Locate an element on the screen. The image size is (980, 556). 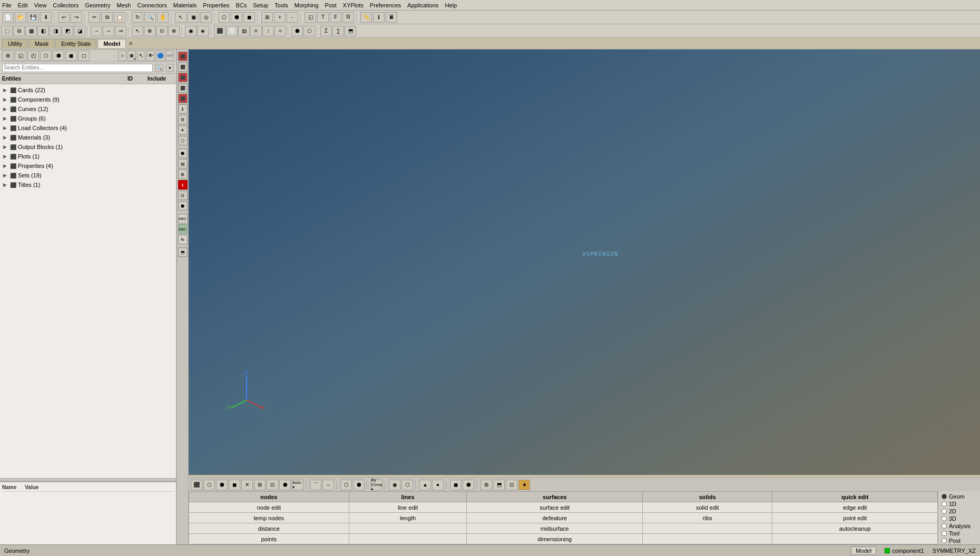
bt-btn4: ◼ is located at coordinates (234, 485).